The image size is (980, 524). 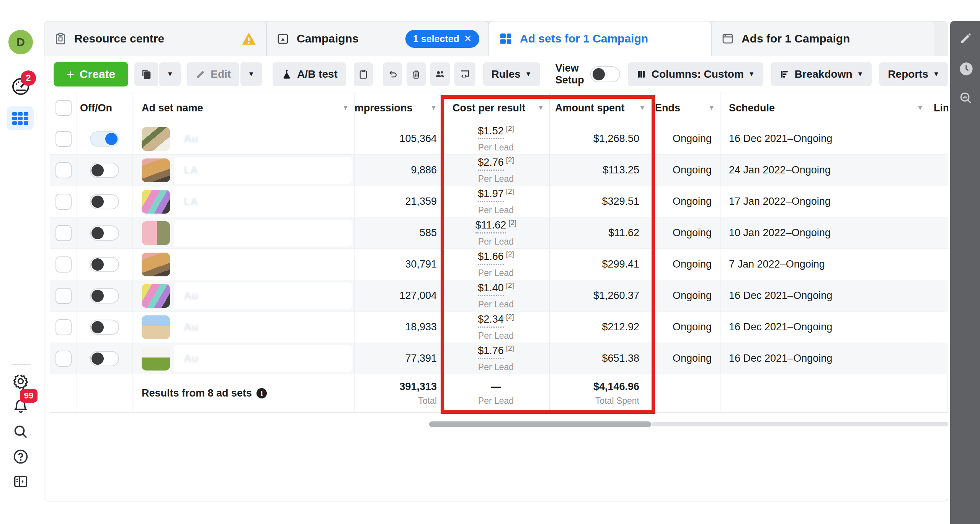 What do you see at coordinates (421, 201) in the screenshot?
I see `impressions-value: 21,359` at bounding box center [421, 201].